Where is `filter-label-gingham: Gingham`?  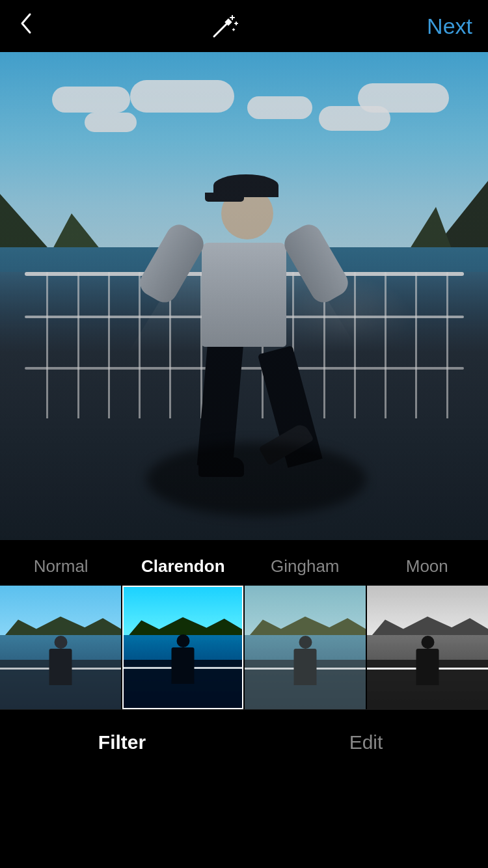 filter-label-gingham: Gingham is located at coordinates (305, 566).